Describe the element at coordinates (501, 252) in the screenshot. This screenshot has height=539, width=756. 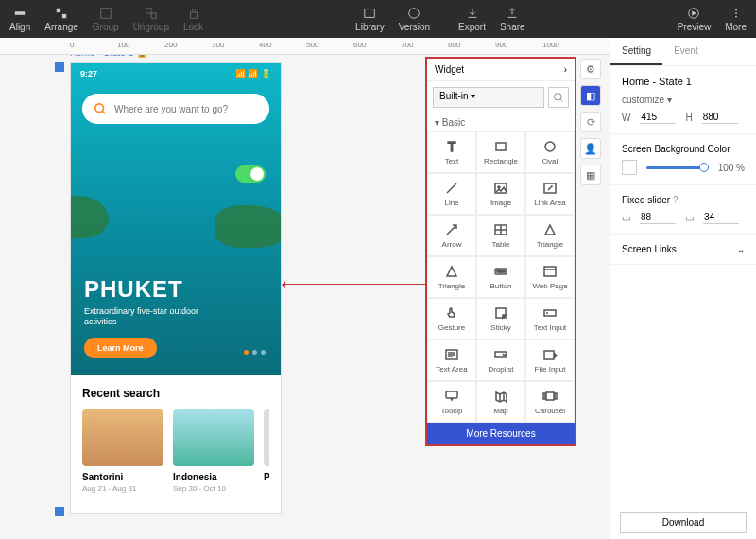
I see `widget-panel: Widget› Built-in ▾ ▾ Basic TTextRectangl…` at that location.